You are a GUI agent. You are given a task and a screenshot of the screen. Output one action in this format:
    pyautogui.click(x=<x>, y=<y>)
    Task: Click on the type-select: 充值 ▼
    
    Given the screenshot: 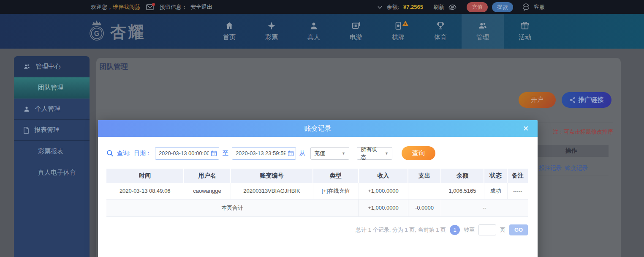 What is the action you would take?
    pyautogui.click(x=330, y=153)
    